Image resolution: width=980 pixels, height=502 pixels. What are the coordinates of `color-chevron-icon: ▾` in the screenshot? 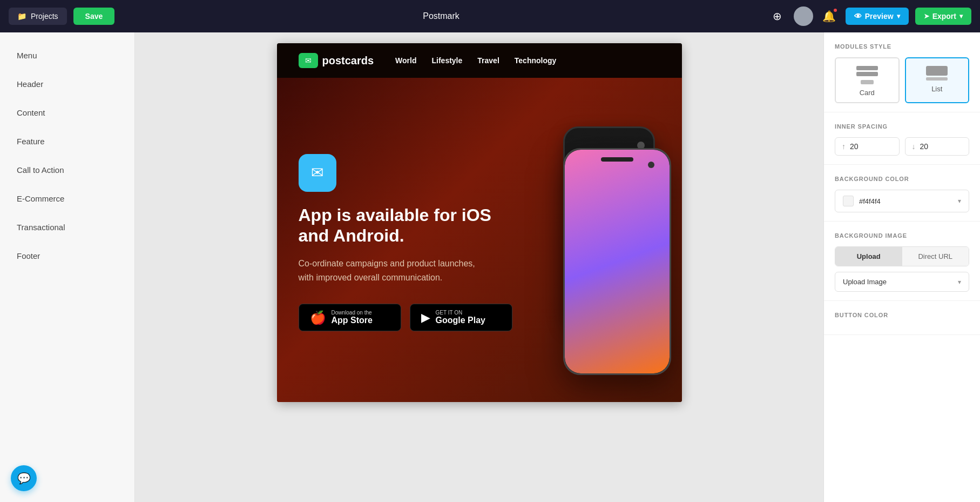 It's located at (959, 201).